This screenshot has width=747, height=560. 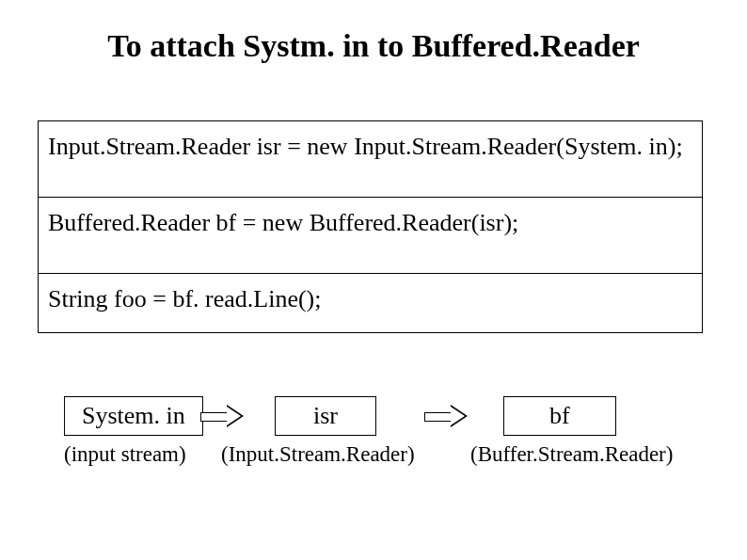 What do you see at coordinates (283, 222) in the screenshot?
I see `code-text-2: Buffered.Reader bf = new Buffered.Reader…` at bounding box center [283, 222].